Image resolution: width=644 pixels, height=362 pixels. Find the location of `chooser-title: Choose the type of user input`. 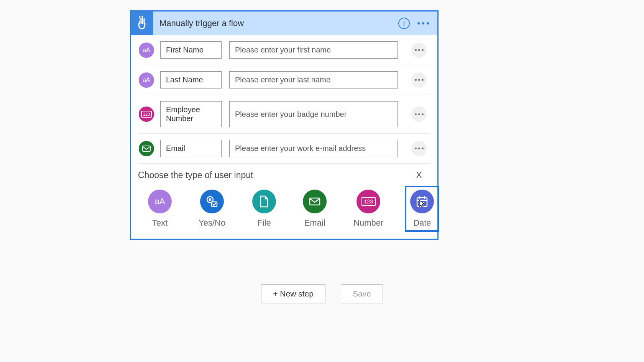

chooser-title: Choose the type of user input is located at coordinates (196, 175).